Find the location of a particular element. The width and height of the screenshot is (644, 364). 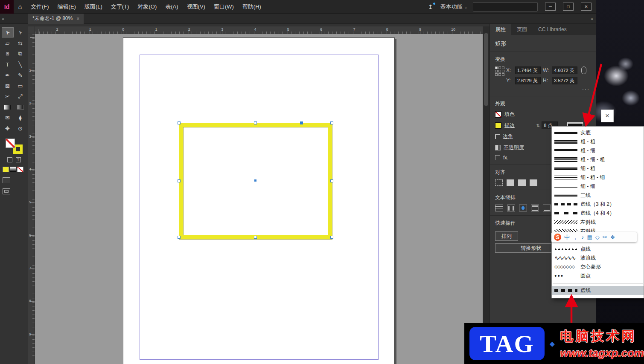

arrange-button: 排列 is located at coordinates (507, 236).